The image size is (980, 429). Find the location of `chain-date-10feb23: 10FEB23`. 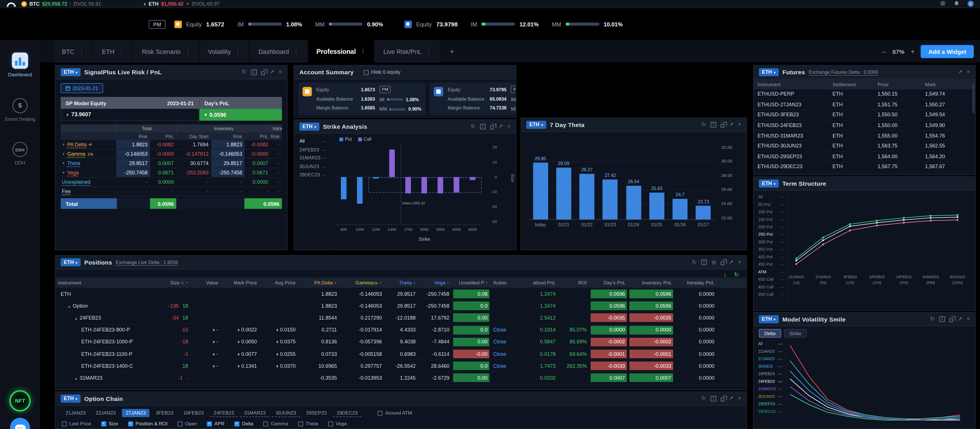

chain-date-10feb23: 10FEB23 is located at coordinates (193, 413).